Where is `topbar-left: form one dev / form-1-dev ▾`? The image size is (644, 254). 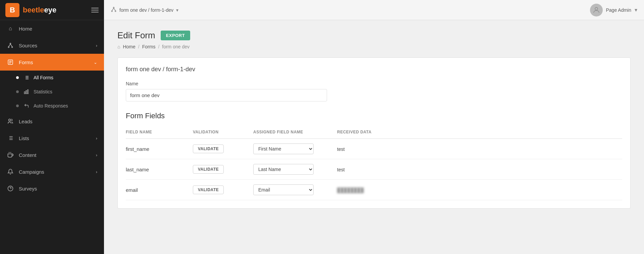 topbar-left: form one dev / form-1-dev ▾ is located at coordinates (145, 10).